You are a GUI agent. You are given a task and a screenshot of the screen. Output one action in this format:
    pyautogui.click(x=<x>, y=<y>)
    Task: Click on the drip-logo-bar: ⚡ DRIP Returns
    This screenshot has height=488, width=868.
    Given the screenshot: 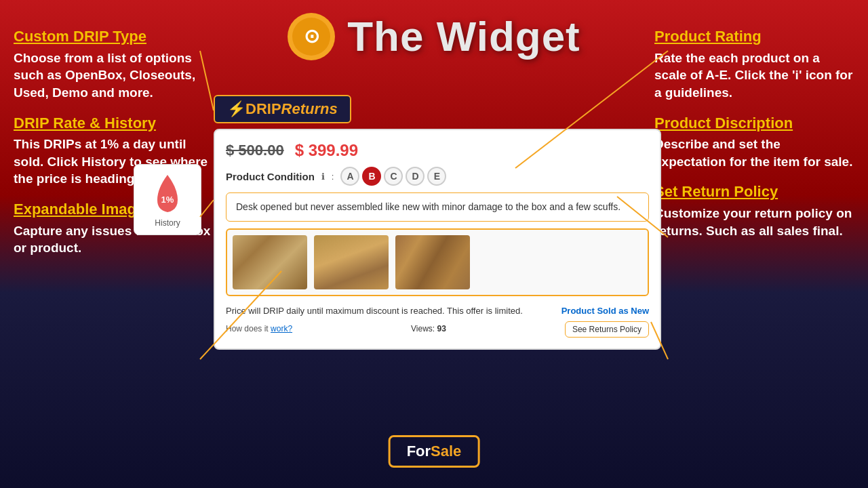 What is the action you would take?
    pyautogui.click(x=282, y=109)
    